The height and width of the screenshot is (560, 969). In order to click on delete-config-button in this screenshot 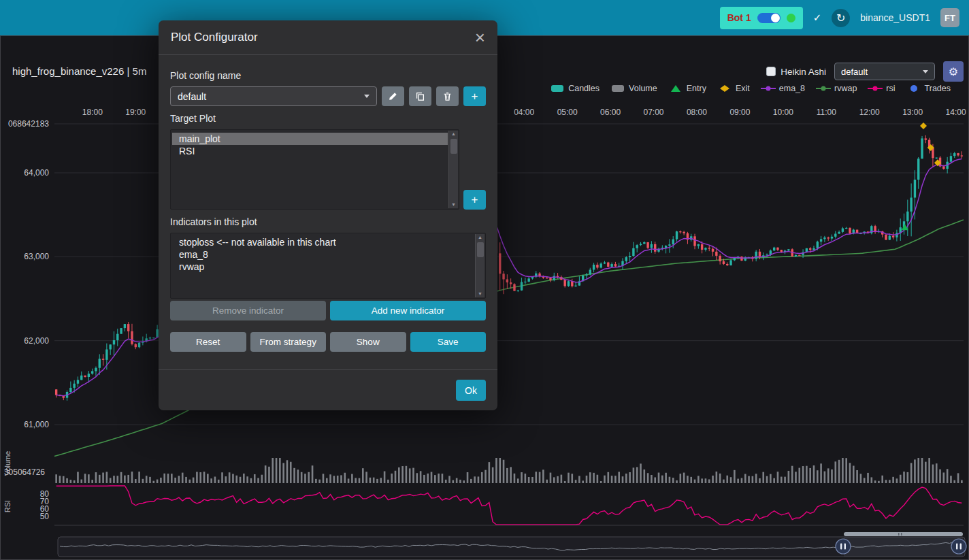, I will do `click(448, 97)`.